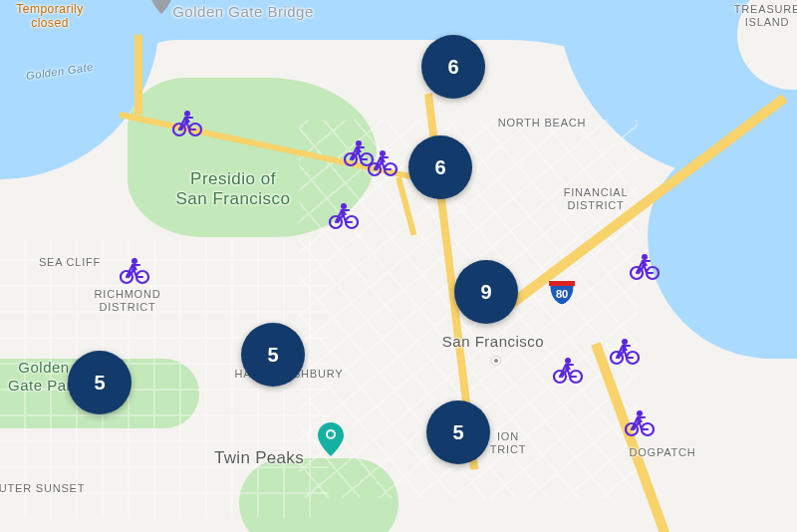 This screenshot has width=797, height=532. I want to click on label-temp-closed: Temporarily closed, so click(50, 16).